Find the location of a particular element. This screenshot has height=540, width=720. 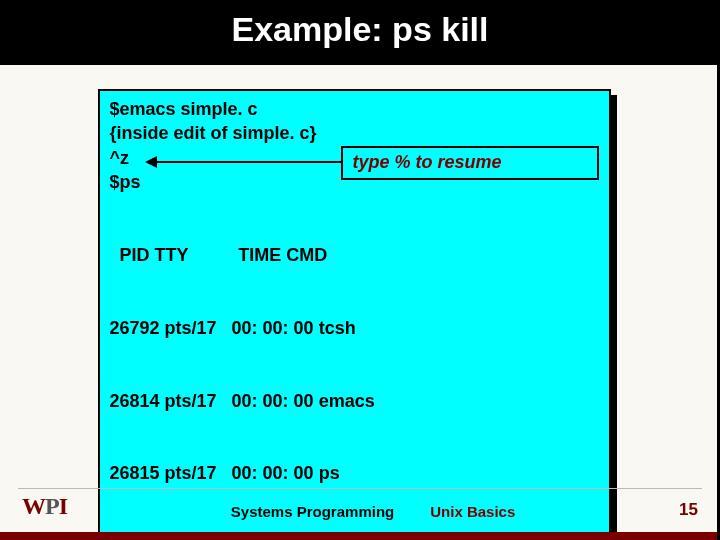

ps-row: 26814 pts/17 00: 00: 00 emacs is located at coordinates (354, 401).